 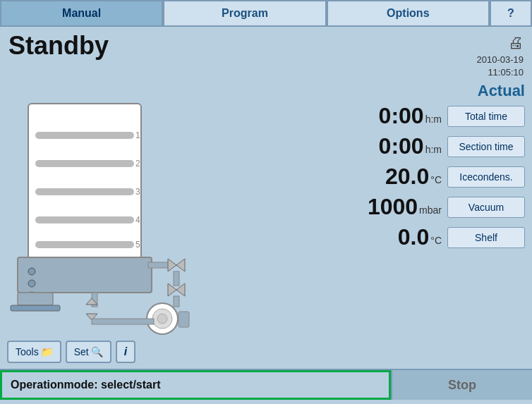 I want to click on tab-help: ?, so click(x=511, y=13).